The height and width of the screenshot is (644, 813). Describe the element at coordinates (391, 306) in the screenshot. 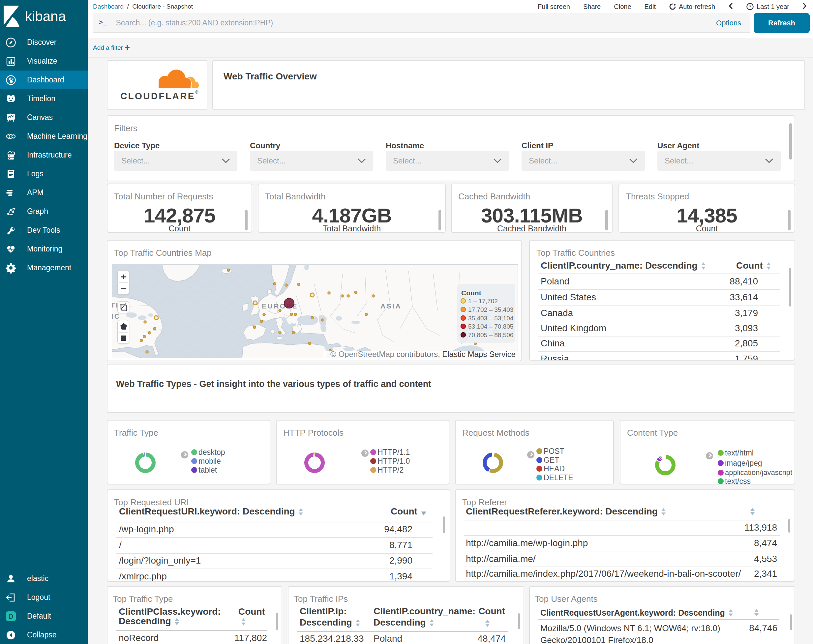

I see `svg-text: ASIA` at that location.